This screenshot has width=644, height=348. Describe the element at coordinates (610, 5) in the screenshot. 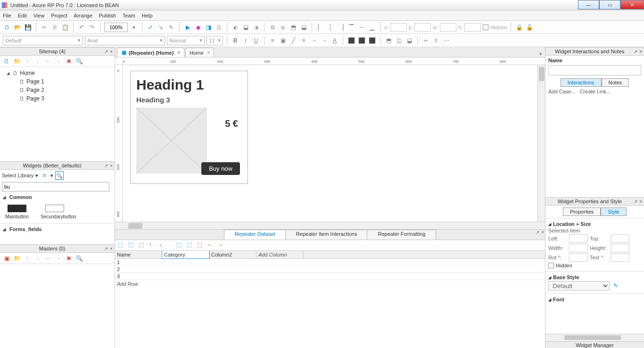

I see `maximize-button: ▭` at that location.